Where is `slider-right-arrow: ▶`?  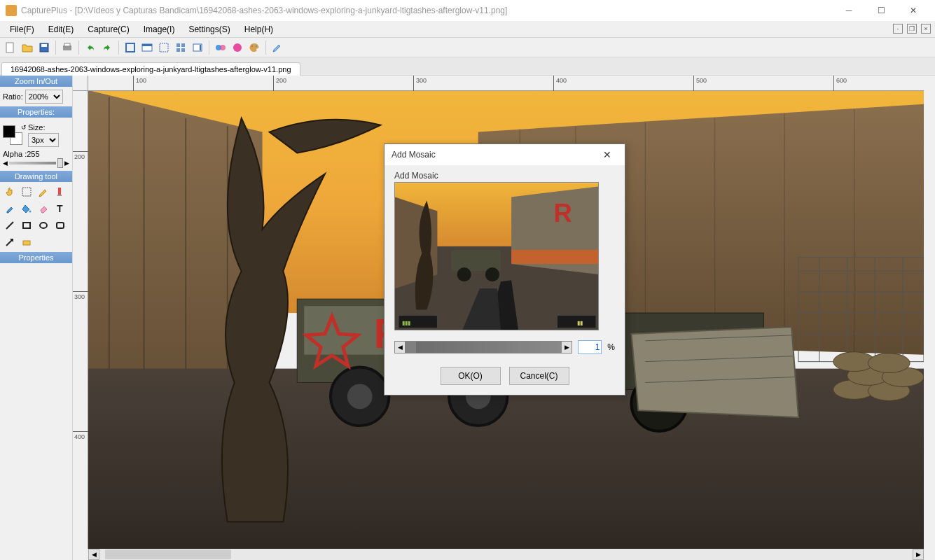
slider-right-arrow: ▶ is located at coordinates (567, 347).